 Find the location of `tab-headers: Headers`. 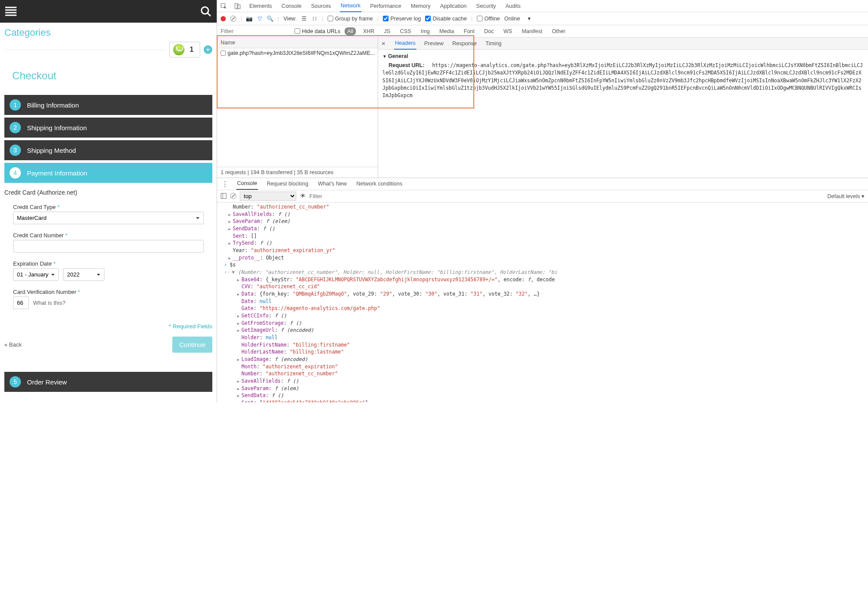

tab-headers: Headers is located at coordinates (406, 44).